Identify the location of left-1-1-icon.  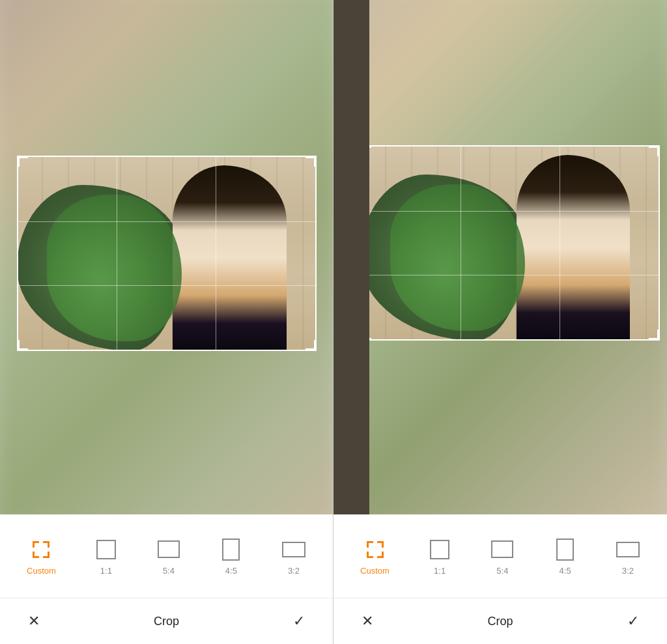
(106, 550).